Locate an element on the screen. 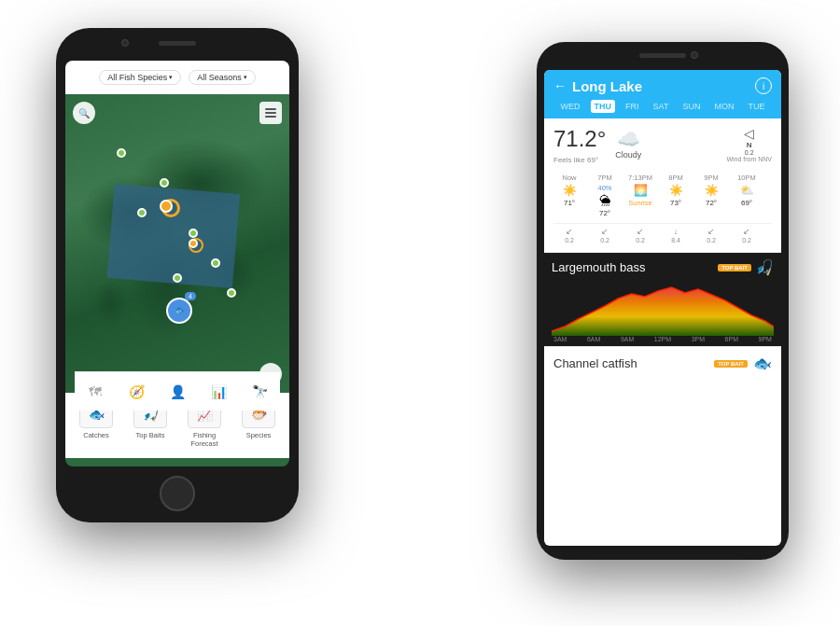 This screenshot has width=840, height=626. chart-9am: 9AM is located at coordinates (627, 340).